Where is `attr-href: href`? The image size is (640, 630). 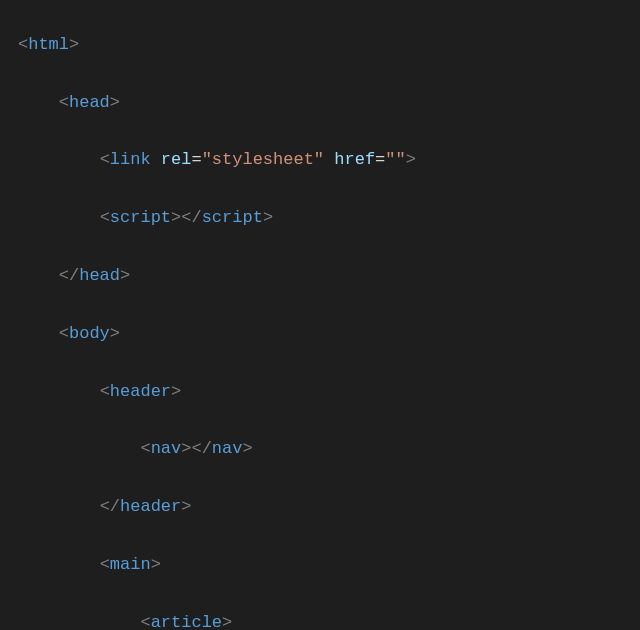
attr-href: href is located at coordinates (354, 160).